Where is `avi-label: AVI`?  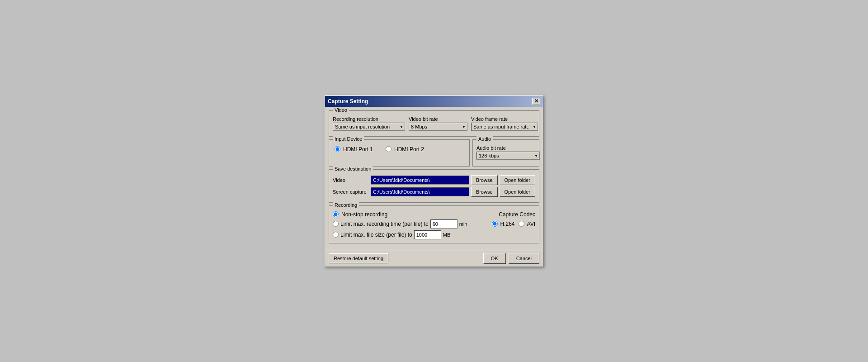 avi-label: AVI is located at coordinates (531, 224).